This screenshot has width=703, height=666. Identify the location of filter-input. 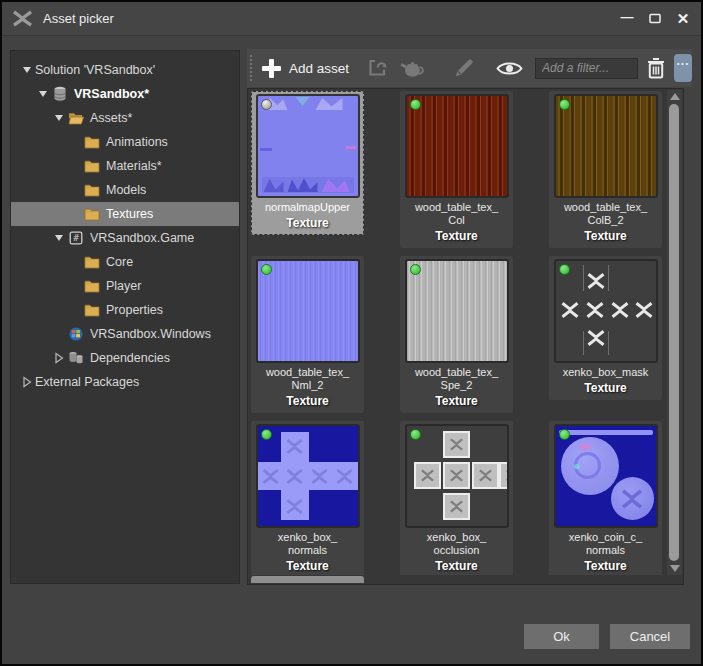
(586, 68).